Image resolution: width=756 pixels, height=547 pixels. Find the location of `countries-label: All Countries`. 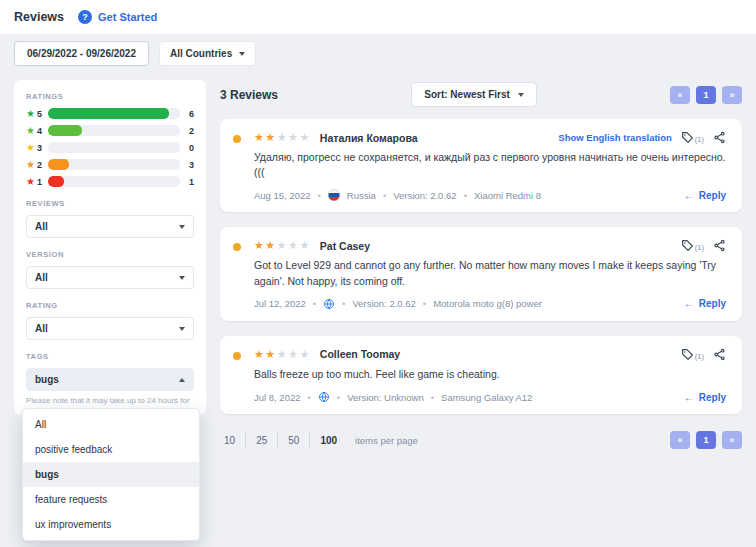

countries-label: All Countries is located at coordinates (201, 54).